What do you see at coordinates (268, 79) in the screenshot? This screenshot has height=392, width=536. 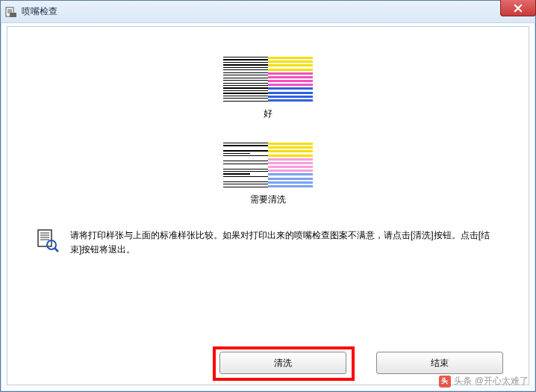 I see `nozzle-pattern-good` at bounding box center [268, 79].